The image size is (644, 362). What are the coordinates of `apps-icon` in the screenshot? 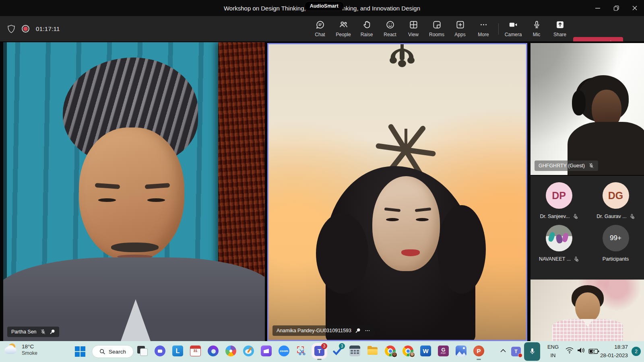 It's located at (460, 25).